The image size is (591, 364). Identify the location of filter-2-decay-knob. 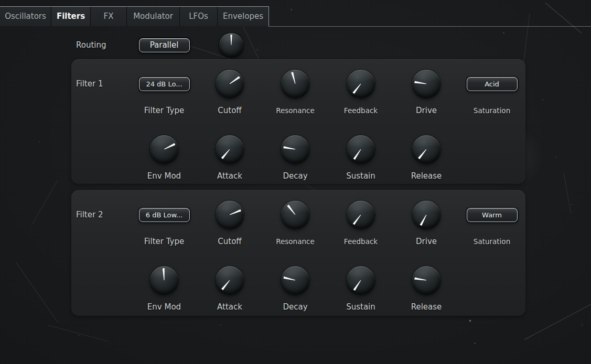
(295, 280).